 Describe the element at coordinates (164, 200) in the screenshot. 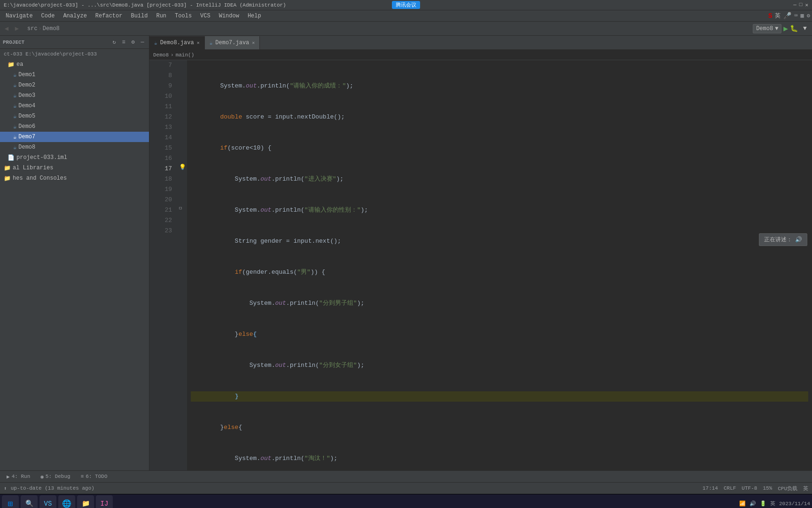

I see `ln-20: 20` at that location.